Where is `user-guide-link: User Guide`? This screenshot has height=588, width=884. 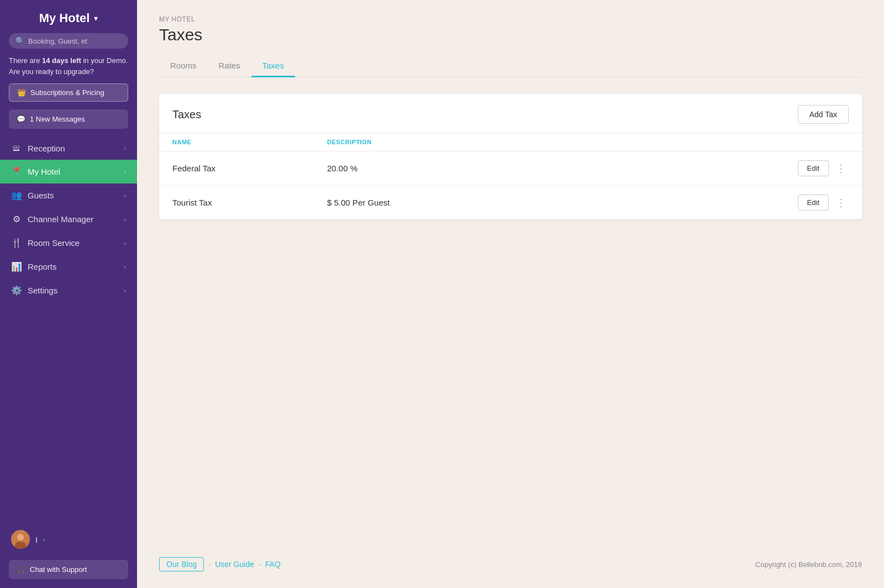 user-guide-link: User Guide is located at coordinates (234, 564).